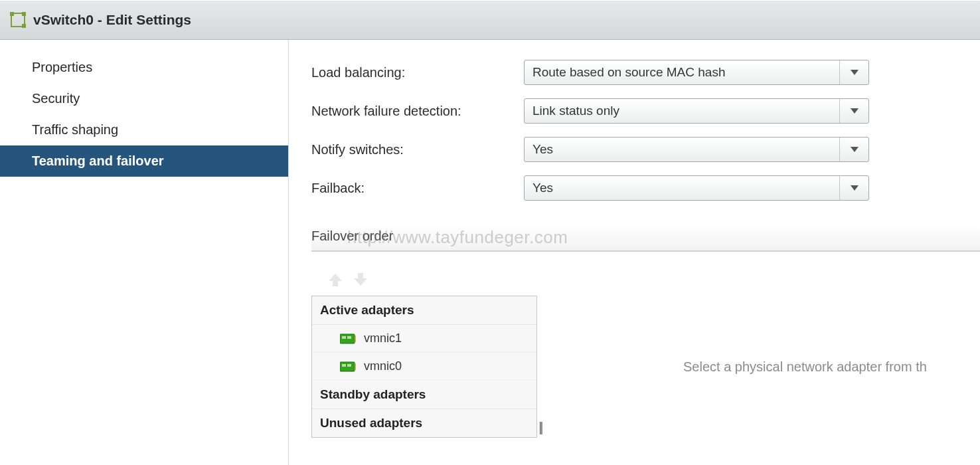  Describe the element at coordinates (144, 98) in the screenshot. I see `sidebar-item-security: Security` at that location.